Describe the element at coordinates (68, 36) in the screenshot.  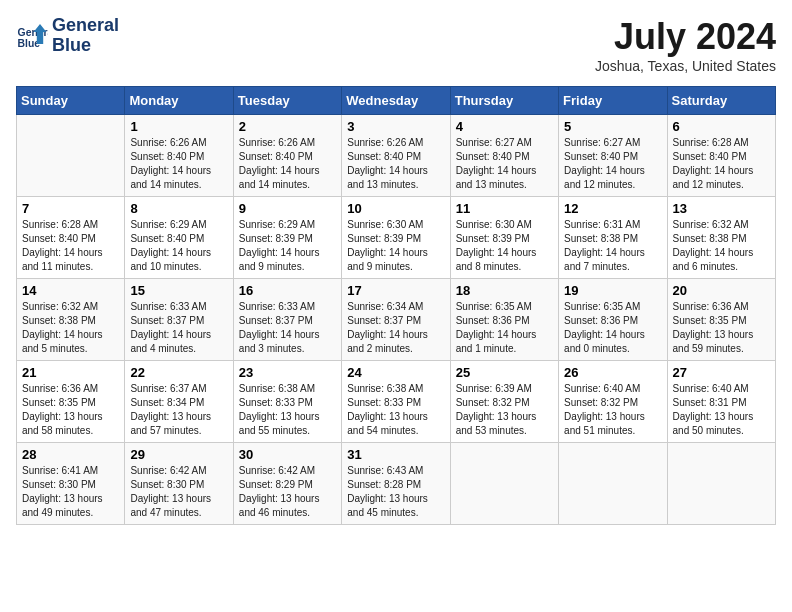
I see `logo: General Blue General Blue` at that location.